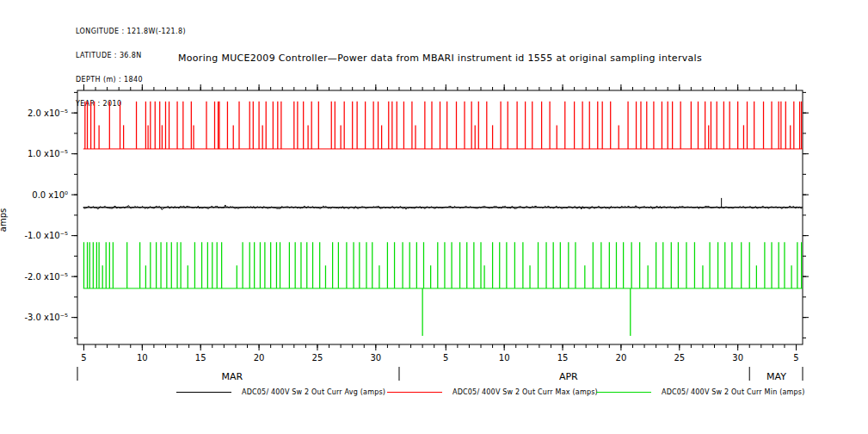 Image resolution: width=868 pixels, height=434 pixels. I want to click on legend-line-avg, so click(204, 393).